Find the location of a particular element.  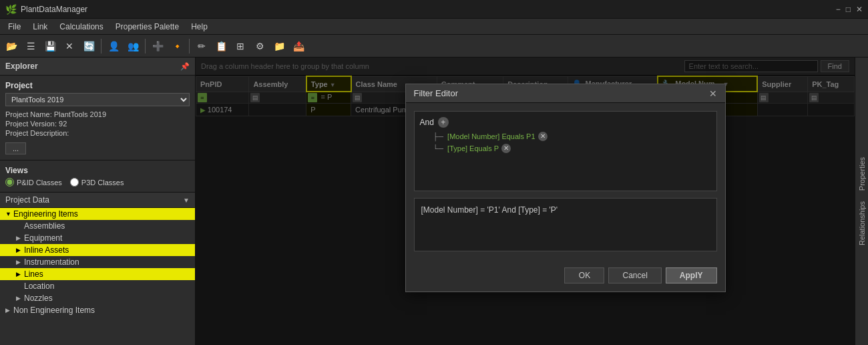

tree-item-location: Location is located at coordinates (97, 286).